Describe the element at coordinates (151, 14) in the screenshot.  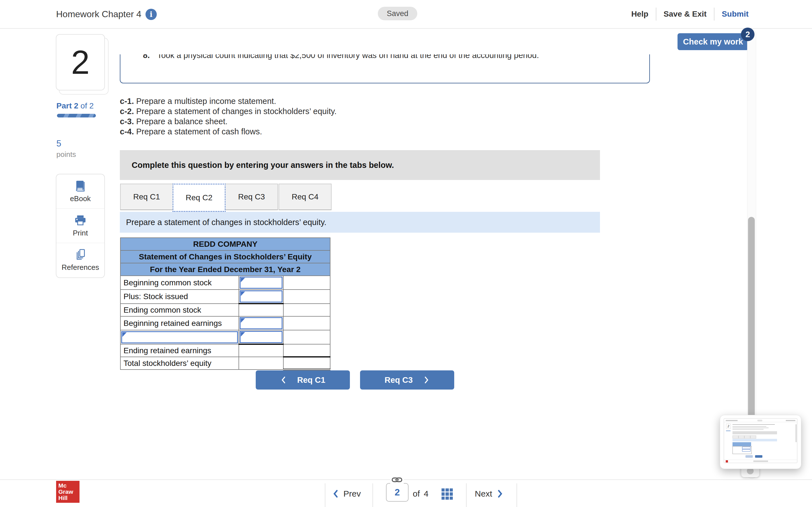
I see `info-icon: i` at that location.